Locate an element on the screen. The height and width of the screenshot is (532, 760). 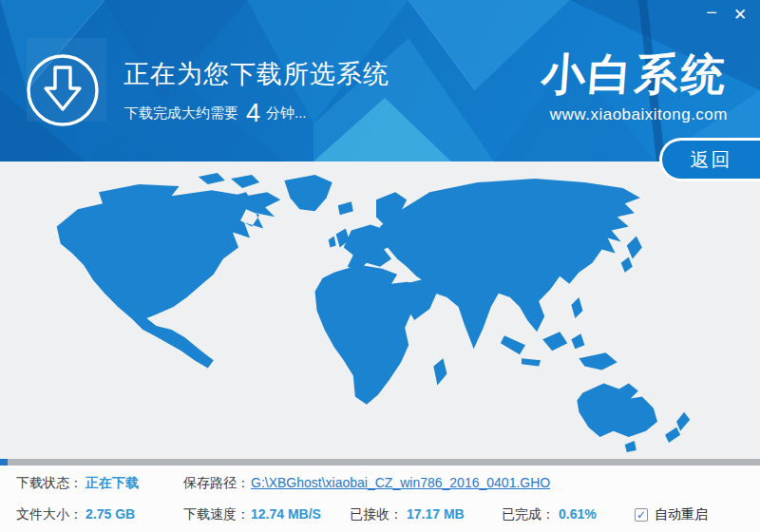
save-path-label: 保存路径： is located at coordinates (217, 484).